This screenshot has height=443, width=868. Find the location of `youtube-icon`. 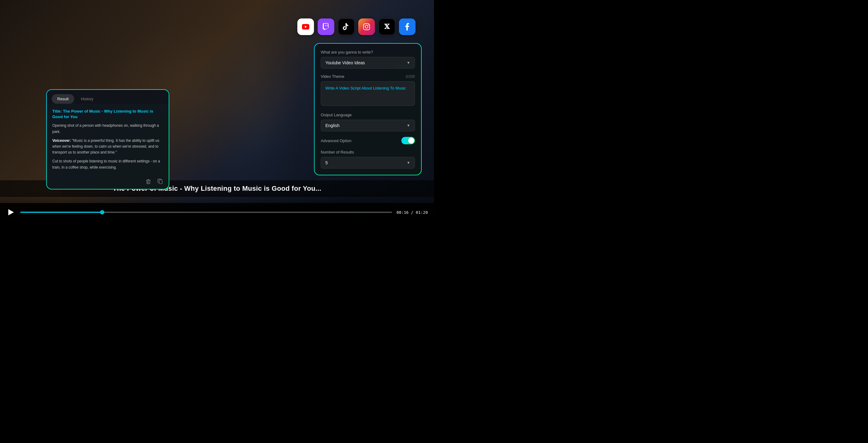

youtube-icon is located at coordinates (306, 27).